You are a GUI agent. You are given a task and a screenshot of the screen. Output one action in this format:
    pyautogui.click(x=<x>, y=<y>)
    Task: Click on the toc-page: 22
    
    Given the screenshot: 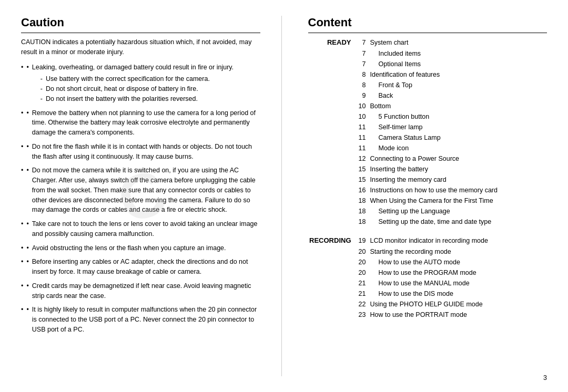 What is the action you would take?
    pyautogui.click(x=363, y=304)
    